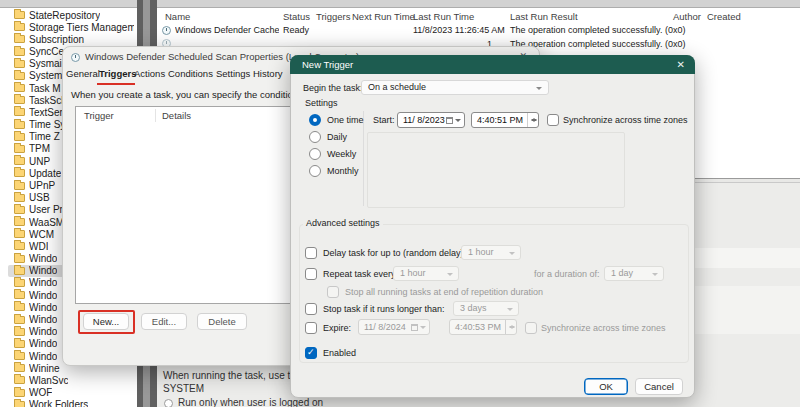 Image resolution: width=800 pixels, height=407 pixels. I want to click on tree-item: StateRepository, so click(71, 15).